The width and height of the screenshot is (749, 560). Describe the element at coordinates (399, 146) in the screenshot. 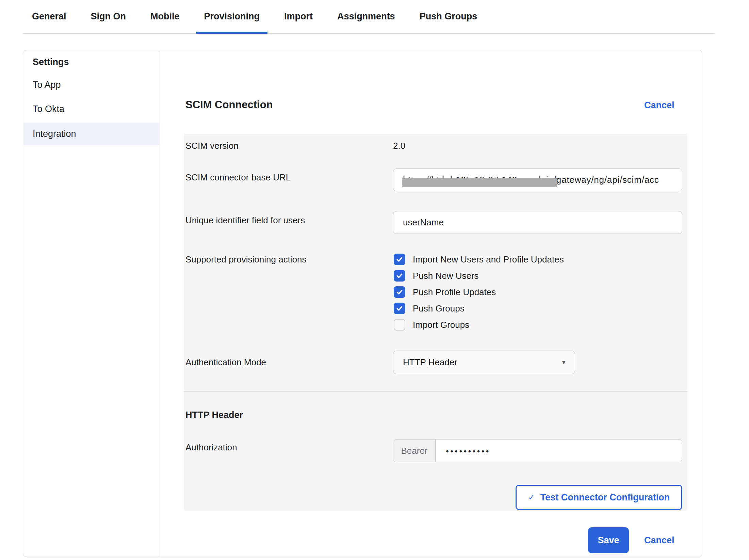

I see `scim-version-value: 2.0` at that location.